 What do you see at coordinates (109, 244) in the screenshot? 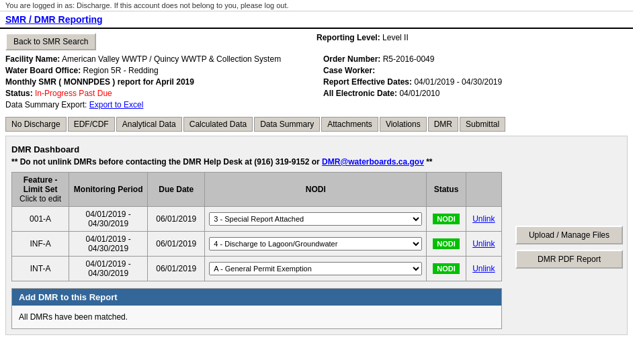
I see `cell-monitoring-1: 04/01/2019 -04/30/2019` at bounding box center [109, 244].